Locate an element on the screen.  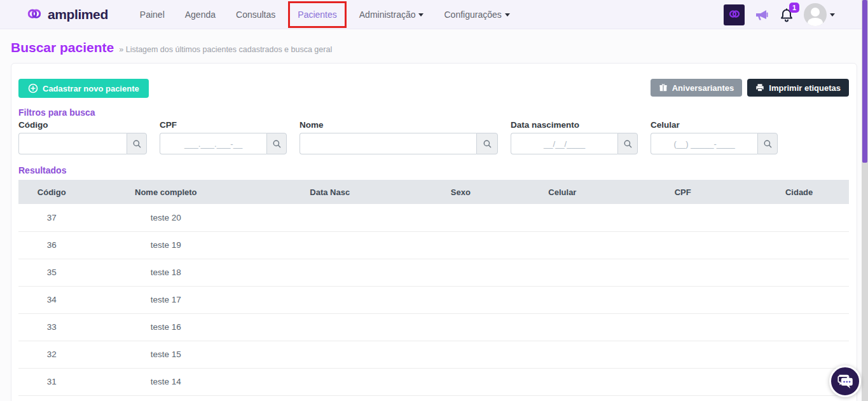
chat-bubbles-icon is located at coordinates (845, 381).